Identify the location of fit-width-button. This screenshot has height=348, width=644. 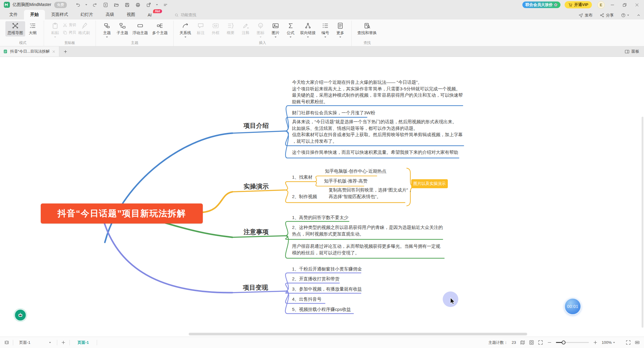
(637, 342).